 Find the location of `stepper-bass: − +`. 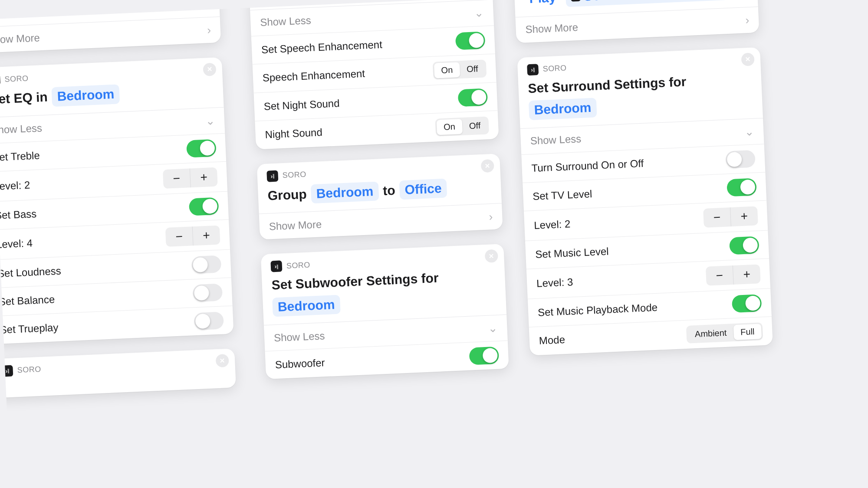

stepper-bass: − + is located at coordinates (193, 236).